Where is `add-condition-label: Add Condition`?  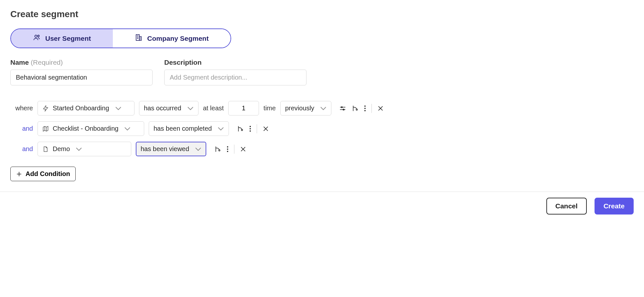 add-condition-label: Add Condition is located at coordinates (48, 174).